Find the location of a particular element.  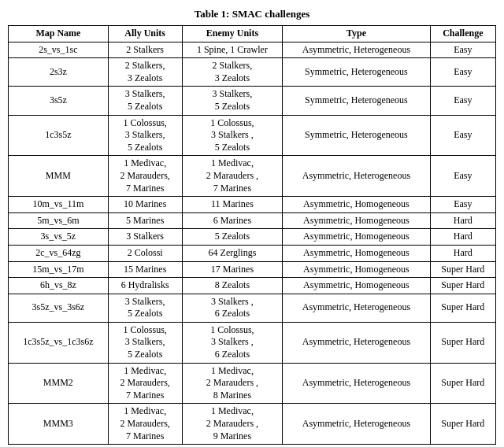

cell-map: MMM3 is located at coordinates (58, 424).